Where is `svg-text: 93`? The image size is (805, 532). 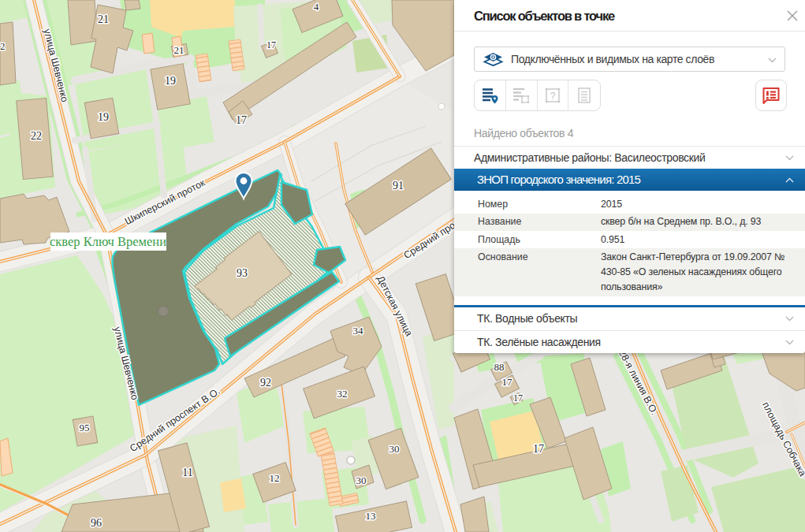 svg-text: 93 is located at coordinates (242, 273).